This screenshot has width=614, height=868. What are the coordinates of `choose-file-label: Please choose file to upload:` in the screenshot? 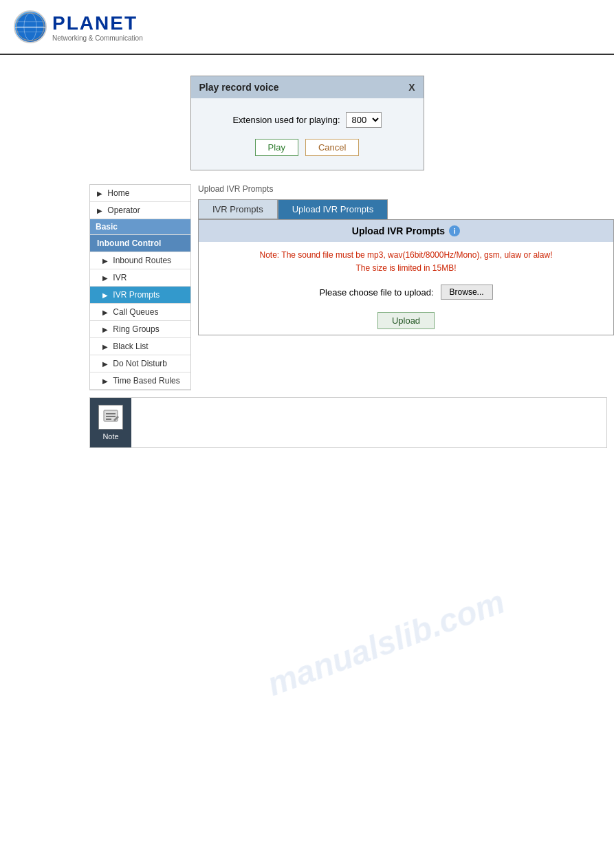 It's located at (376, 293).